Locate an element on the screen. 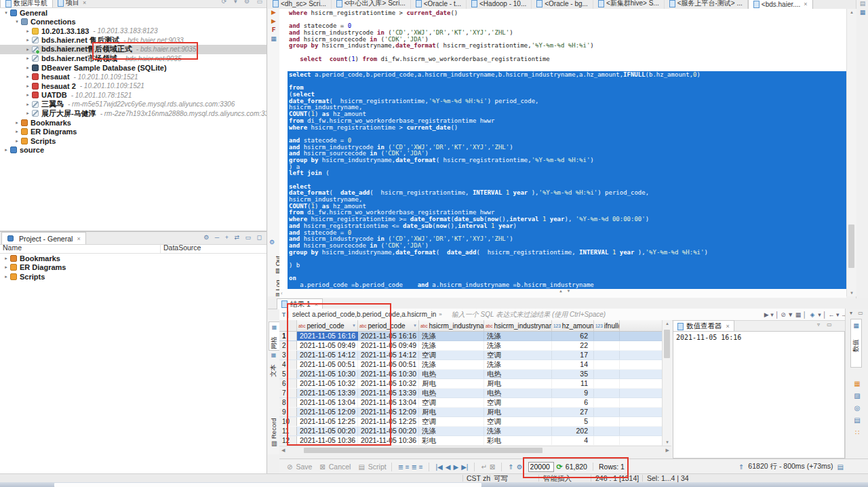  tree-expander-icon: ▾ is located at coordinates (6, 13).